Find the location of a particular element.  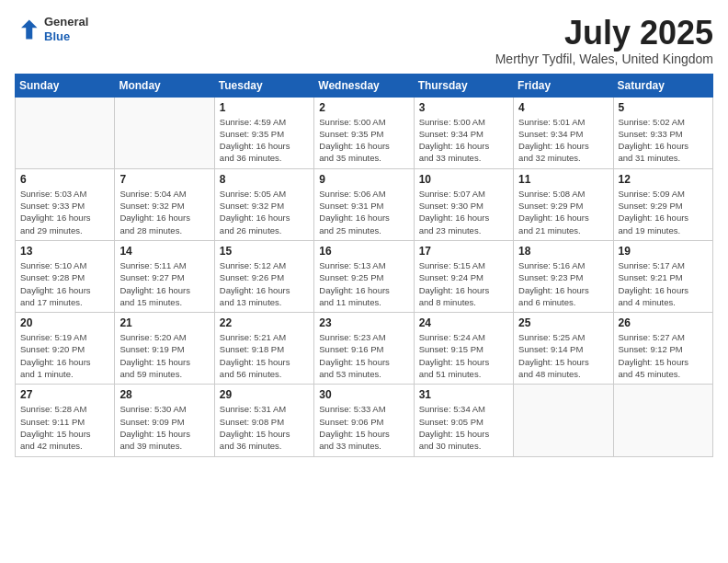

day-detail: Sunrise: 5:19 AM Sunset: 9:20 PM Dayligh… is located at coordinates (64, 355).